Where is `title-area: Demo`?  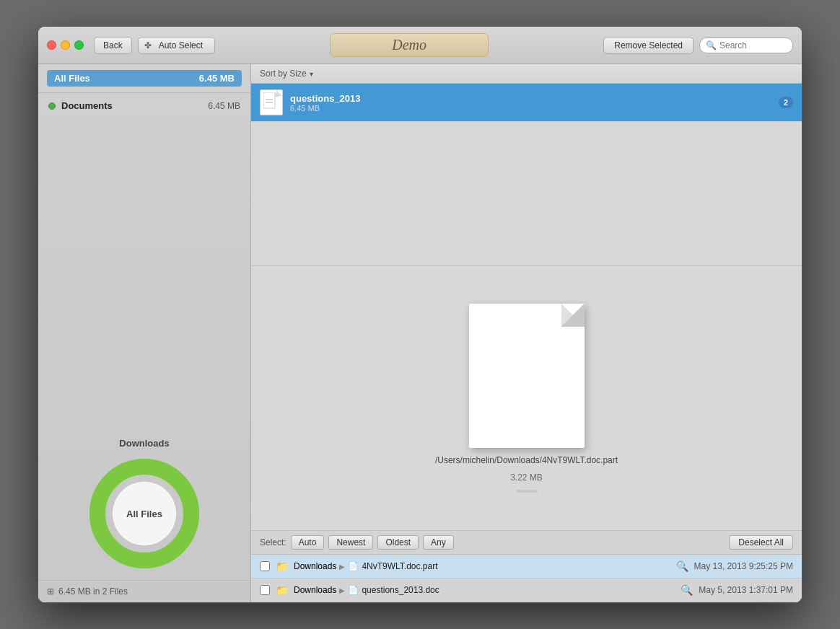
title-area: Demo is located at coordinates (409, 45).